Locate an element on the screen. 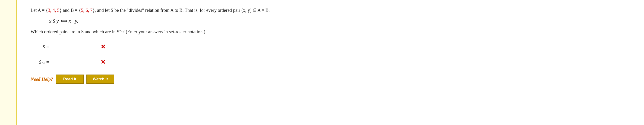  intro-part3: }, and let S be the "divides" relation f… is located at coordinates (181, 10).